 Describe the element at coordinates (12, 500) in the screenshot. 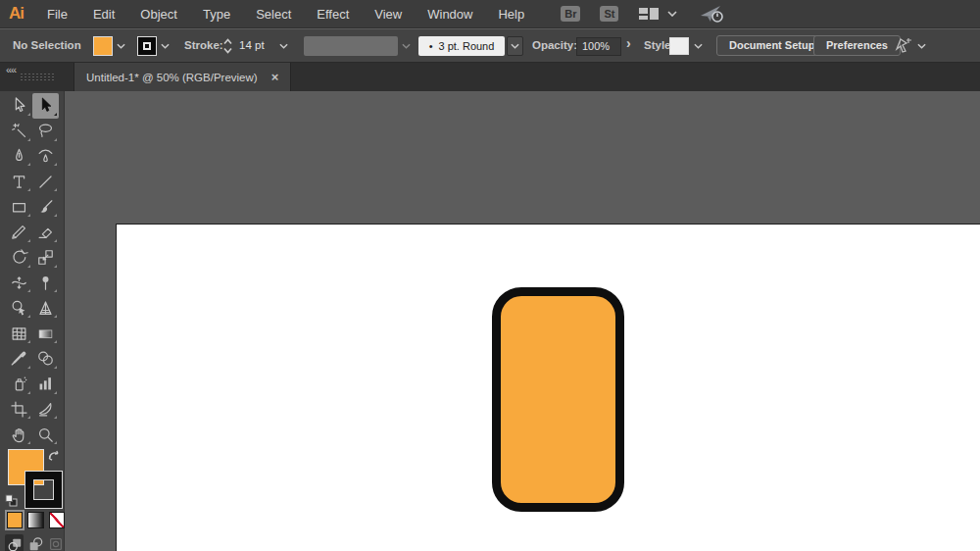

I see `default-fill-stroke-icon` at that location.